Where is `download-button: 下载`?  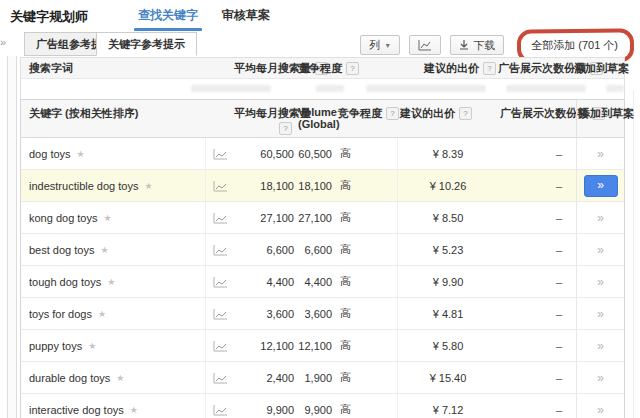 download-button: 下载 is located at coordinates (477, 45).